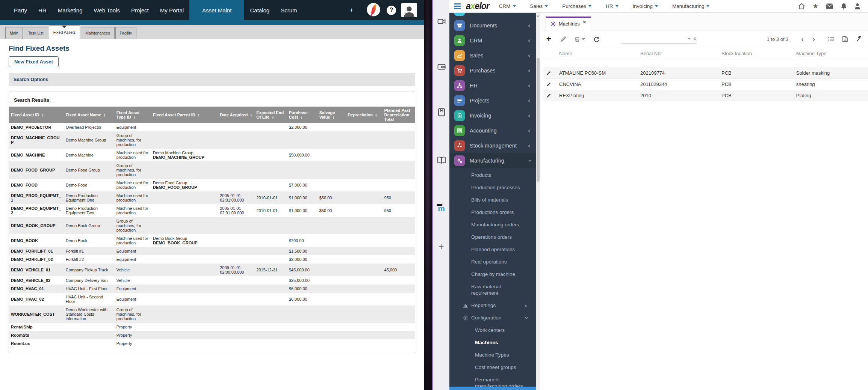 The width and height of the screenshot is (868, 390). What do you see at coordinates (539, 6) in the screenshot?
I see `menu-sales: Sales` at bounding box center [539, 6].